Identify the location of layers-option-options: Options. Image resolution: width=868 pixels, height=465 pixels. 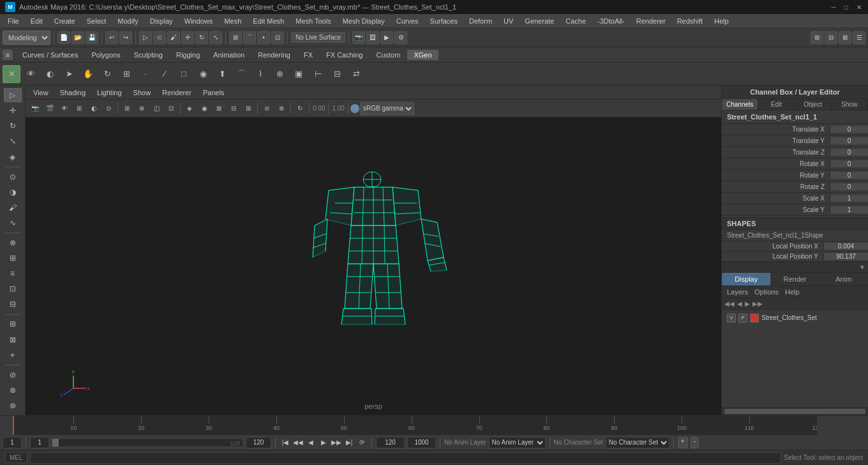
(767, 292).